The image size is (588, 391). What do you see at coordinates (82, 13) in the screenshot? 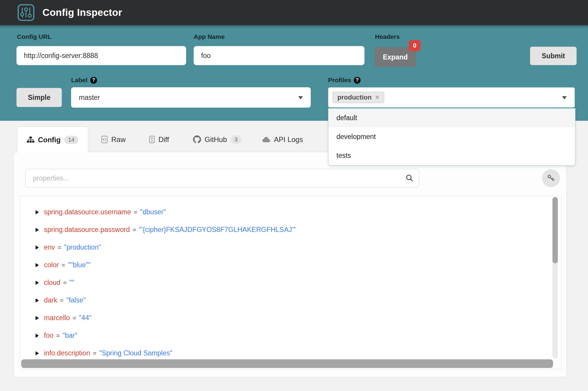
I see `page-title: Config Inspector` at bounding box center [82, 13].